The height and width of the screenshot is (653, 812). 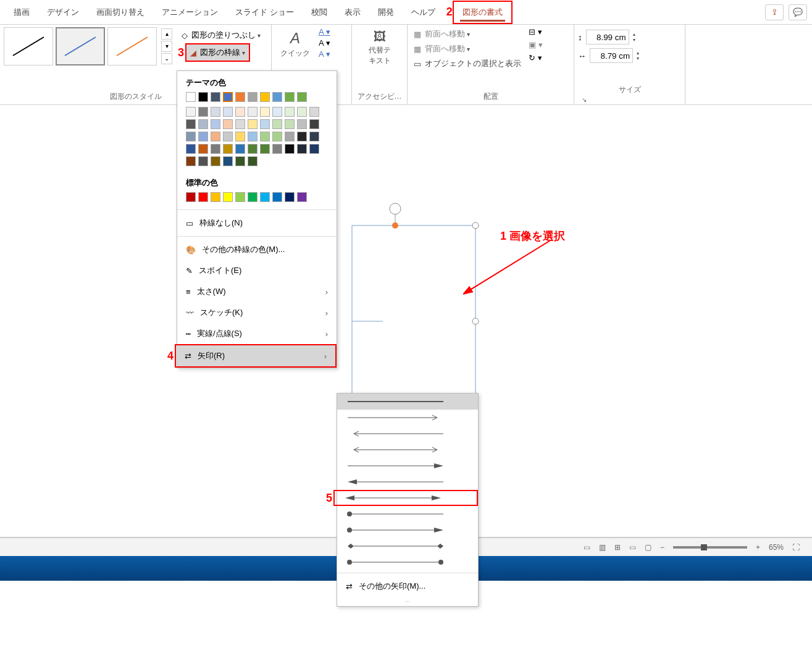 I want to click on arrow-right-filled, so click(x=408, y=466).